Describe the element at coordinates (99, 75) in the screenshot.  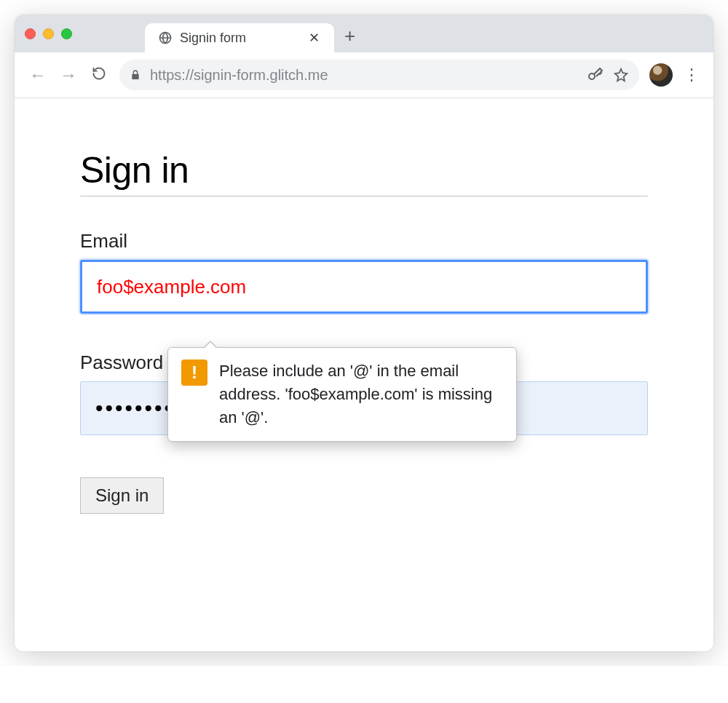
I see `reload-button` at that location.